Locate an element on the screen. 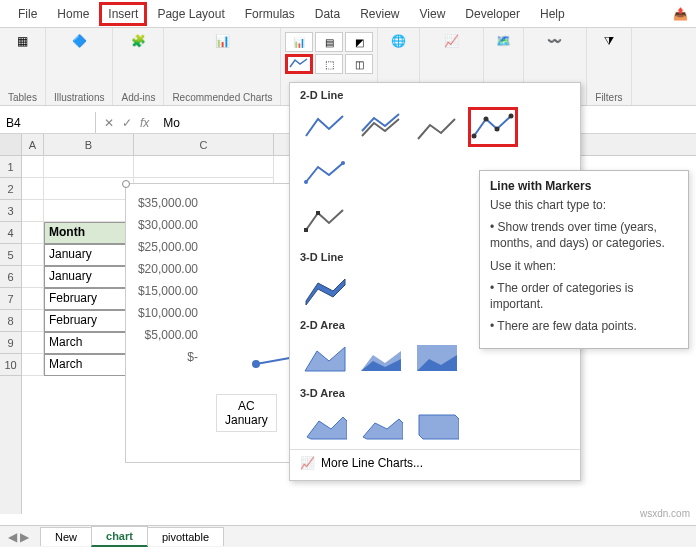 The width and height of the screenshot is (696, 547). sheet-tab-chart: chart is located at coordinates (120, 536).